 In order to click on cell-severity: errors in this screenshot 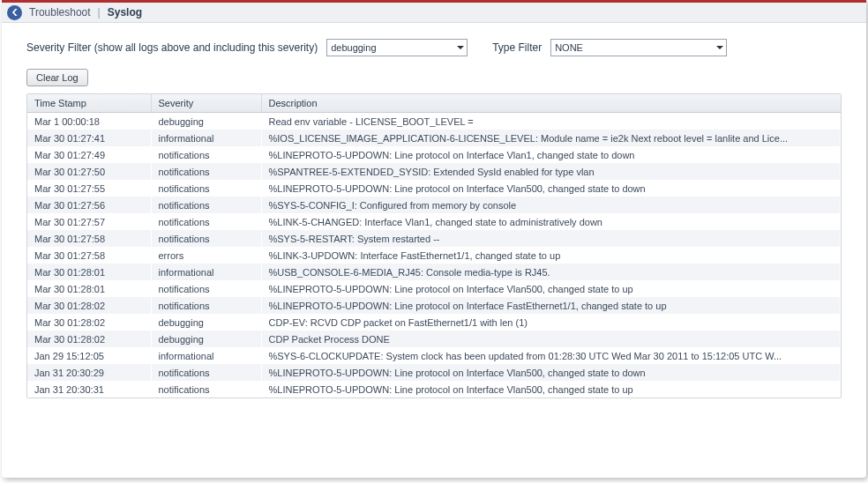, I will do `click(206, 256)`.